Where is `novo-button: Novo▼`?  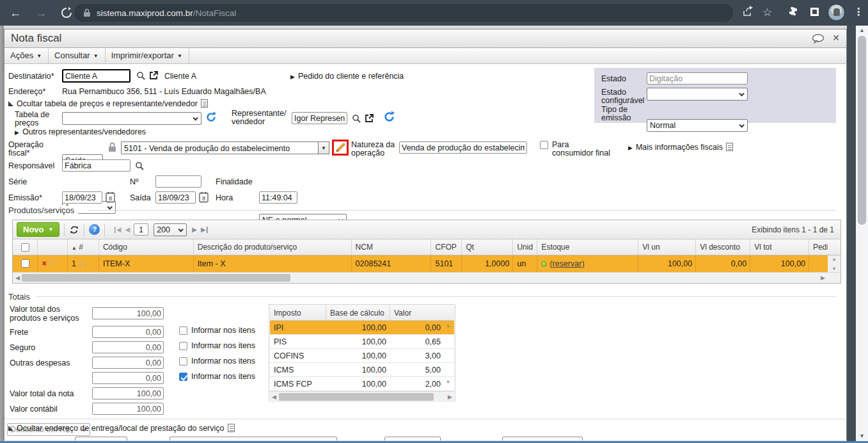
novo-button: Novo▼ is located at coordinates (38, 229).